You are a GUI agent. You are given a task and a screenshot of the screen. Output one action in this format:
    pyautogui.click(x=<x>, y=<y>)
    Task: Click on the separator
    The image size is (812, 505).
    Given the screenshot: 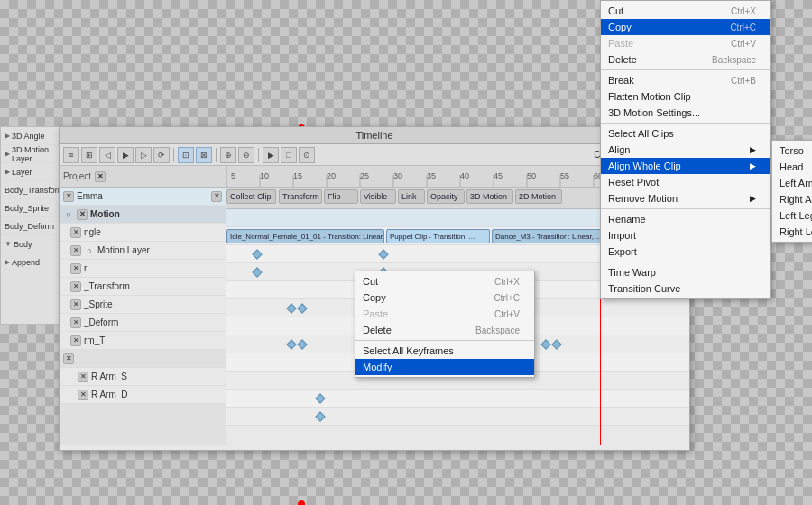 What is the action you would take?
    pyautogui.click(x=445, y=341)
    